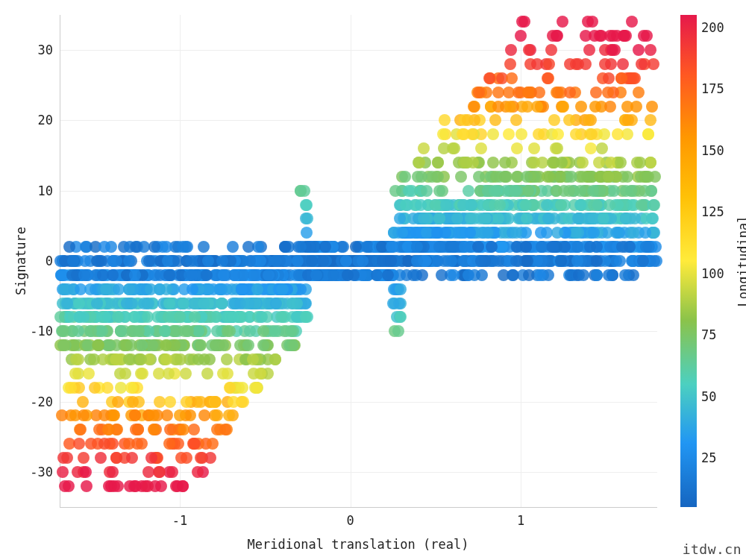 The width and height of the screenshot is (746, 560). What do you see at coordinates (49, 261) in the screenshot?
I see `y-tick: 0` at bounding box center [49, 261].